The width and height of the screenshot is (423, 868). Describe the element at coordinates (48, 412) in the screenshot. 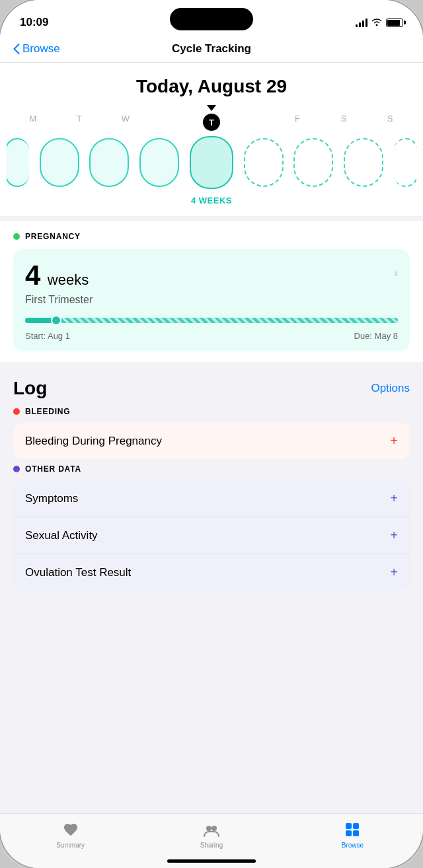

I see `bleeding-label-text: BLEEDING` at that location.